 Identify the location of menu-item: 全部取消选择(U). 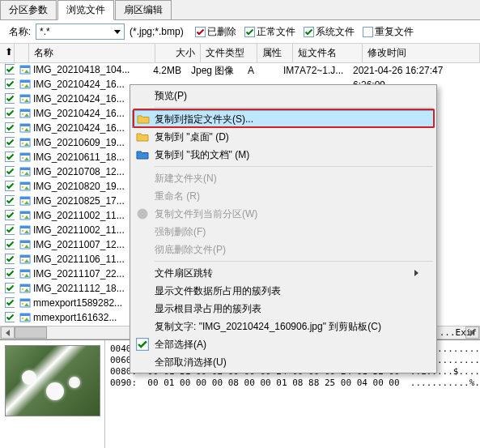
(283, 362).